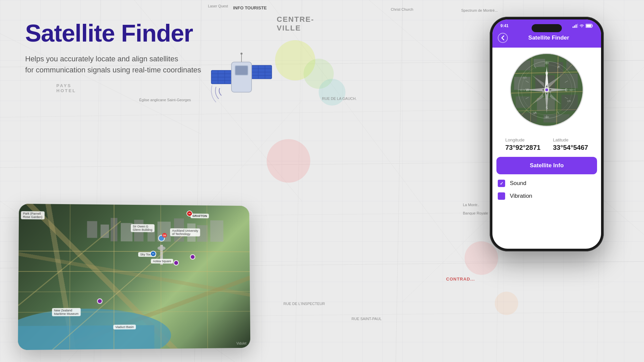 Image resolution: width=644 pixels, height=362 pixels. What do you see at coordinates (503, 38) in the screenshot?
I see `back-button` at bounding box center [503, 38].